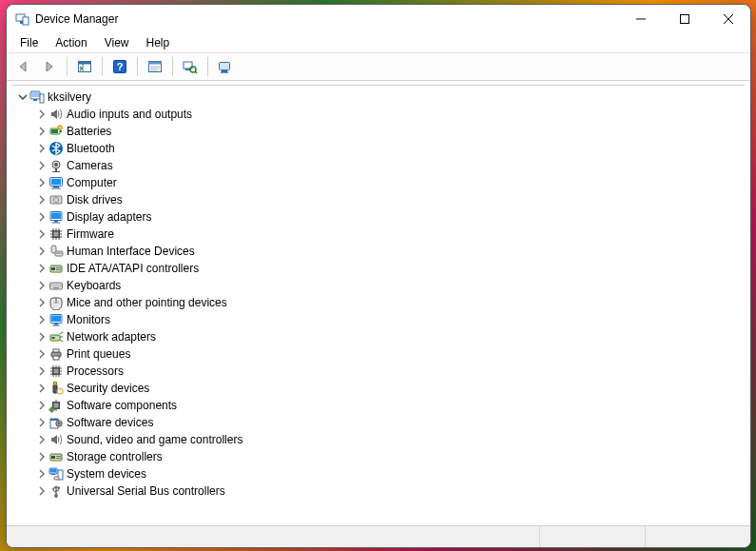  What do you see at coordinates (388, 354) in the screenshot?
I see `tree-category-node: Print queues` at bounding box center [388, 354].